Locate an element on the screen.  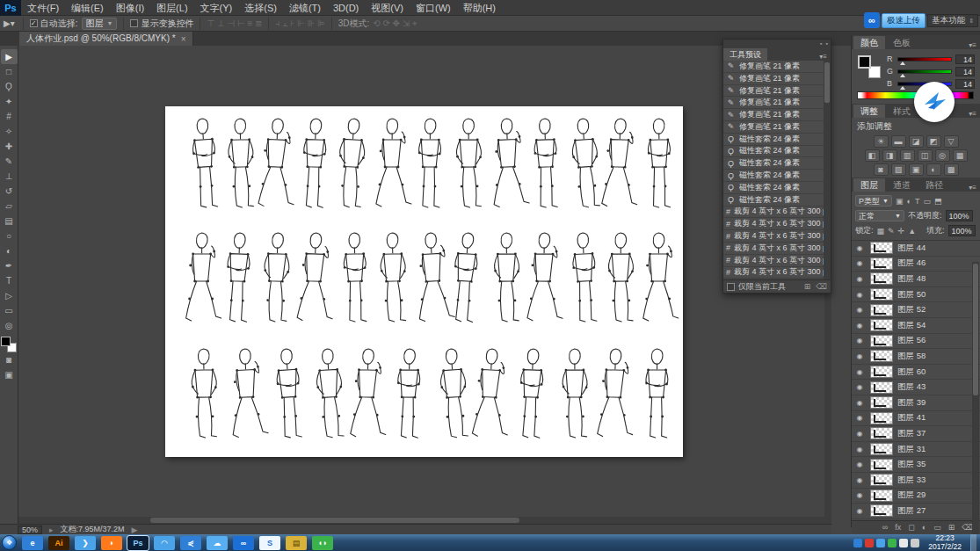
auto-select-target-dropdown: 图层▼ is located at coordinates (100, 24).